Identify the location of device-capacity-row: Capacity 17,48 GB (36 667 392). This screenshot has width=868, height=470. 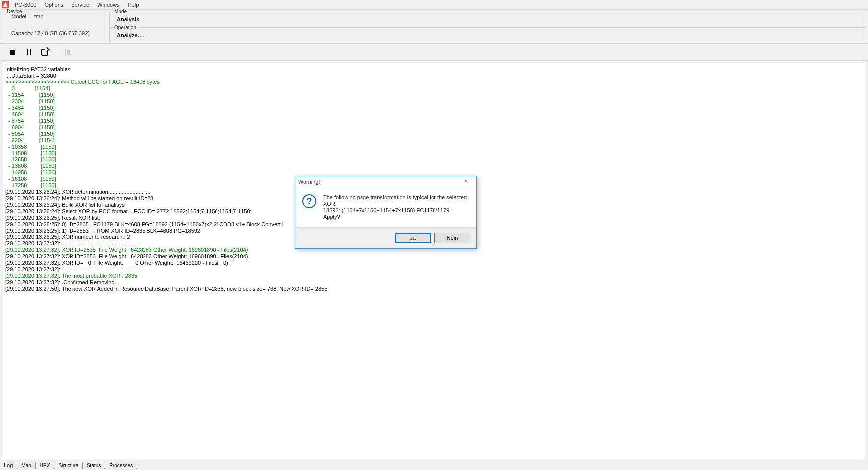
(55, 33).